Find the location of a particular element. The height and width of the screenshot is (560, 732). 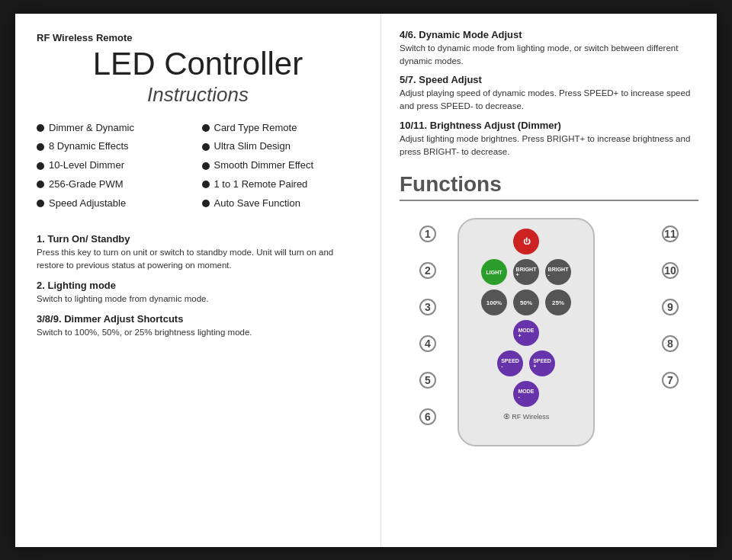

power-button: ⏻ is located at coordinates (526, 242).